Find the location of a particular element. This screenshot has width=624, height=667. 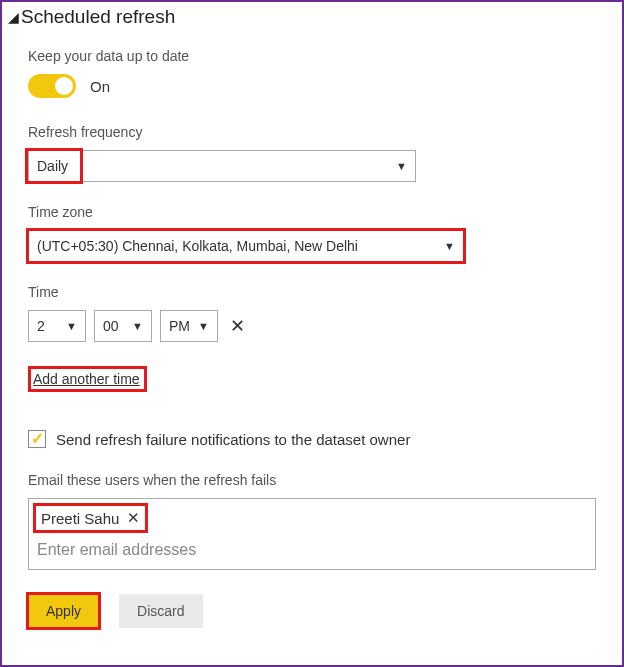

remove-chip-icon: ✕ is located at coordinates (134, 518).